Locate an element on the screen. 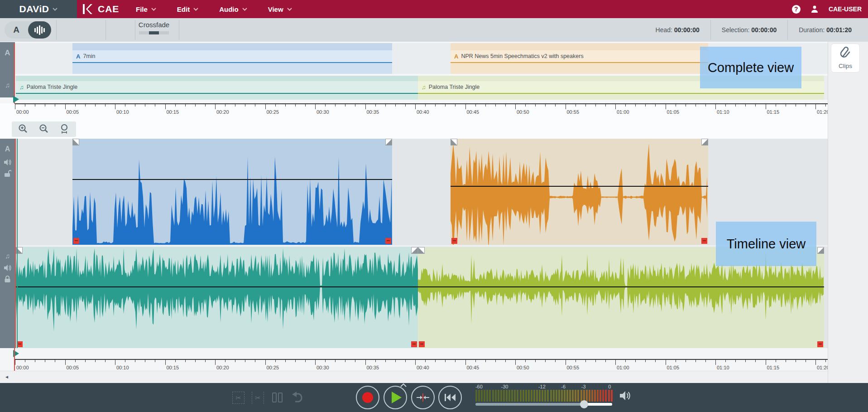 The height and width of the screenshot is (412, 868). view-mode-toggle: A is located at coordinates (28, 30).